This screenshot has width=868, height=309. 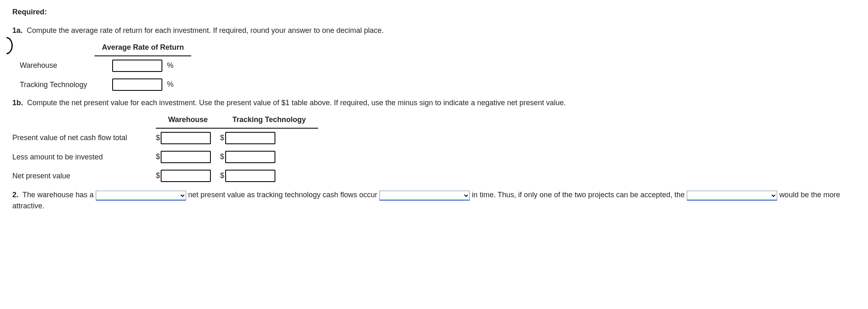 I want to click on tracking-pv-input, so click(x=250, y=138).